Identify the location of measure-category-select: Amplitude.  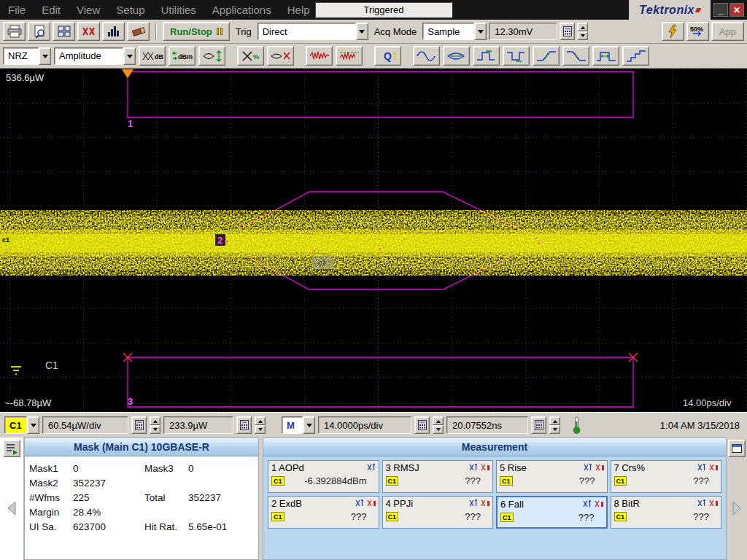
(95, 56).